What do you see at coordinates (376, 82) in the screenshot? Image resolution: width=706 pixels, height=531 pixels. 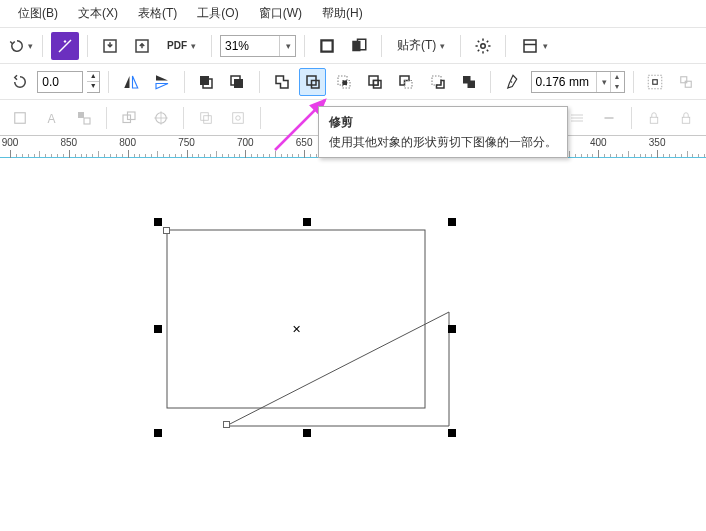 I see `simplify-button` at bounding box center [376, 82].